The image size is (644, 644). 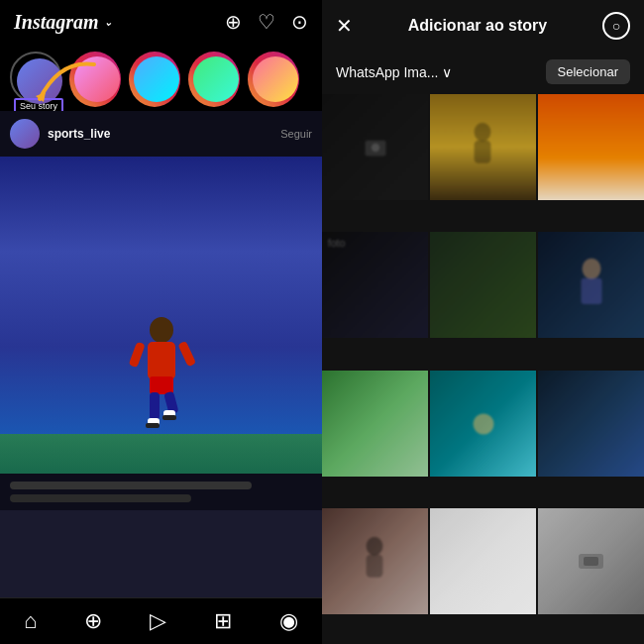 What do you see at coordinates (161, 379) in the screenshot?
I see `soccer-player-figure` at bounding box center [161, 379].